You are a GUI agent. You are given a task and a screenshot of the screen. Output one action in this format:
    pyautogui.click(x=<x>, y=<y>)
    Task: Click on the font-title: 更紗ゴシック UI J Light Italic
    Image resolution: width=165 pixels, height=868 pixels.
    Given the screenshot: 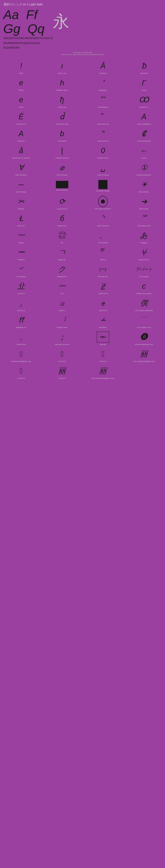 What is the action you would take?
    pyautogui.click(x=83, y=4)
    